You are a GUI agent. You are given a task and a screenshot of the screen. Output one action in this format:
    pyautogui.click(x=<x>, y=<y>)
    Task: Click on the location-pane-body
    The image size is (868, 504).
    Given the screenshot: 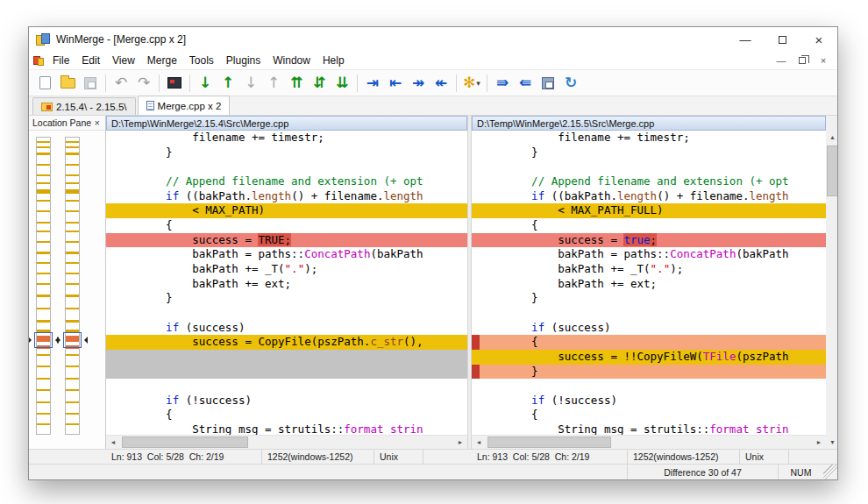 What is the action you would take?
    pyautogui.click(x=67, y=289)
    